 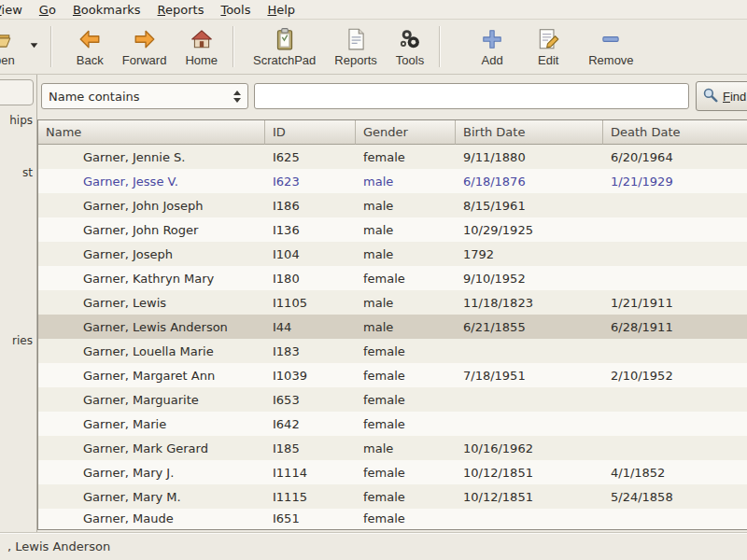 What do you see at coordinates (548, 39) in the screenshot?
I see `edit-page-icon` at bounding box center [548, 39].